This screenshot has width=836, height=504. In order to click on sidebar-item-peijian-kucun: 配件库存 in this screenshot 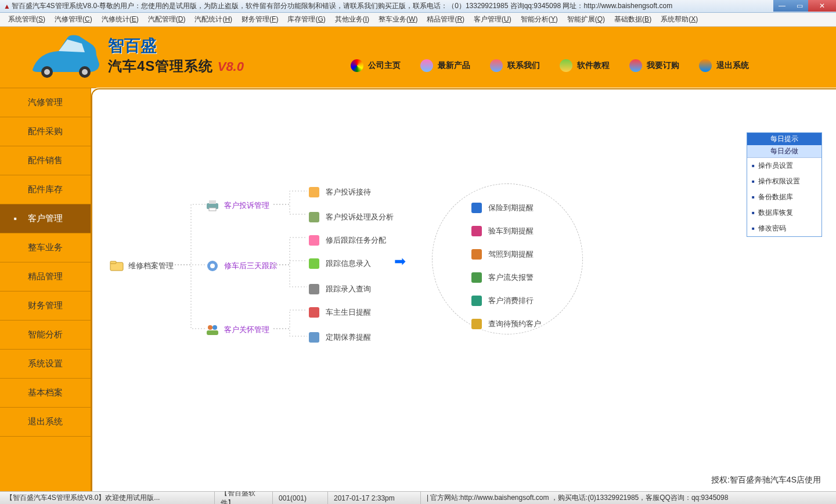, I will do `click(45, 190)`.